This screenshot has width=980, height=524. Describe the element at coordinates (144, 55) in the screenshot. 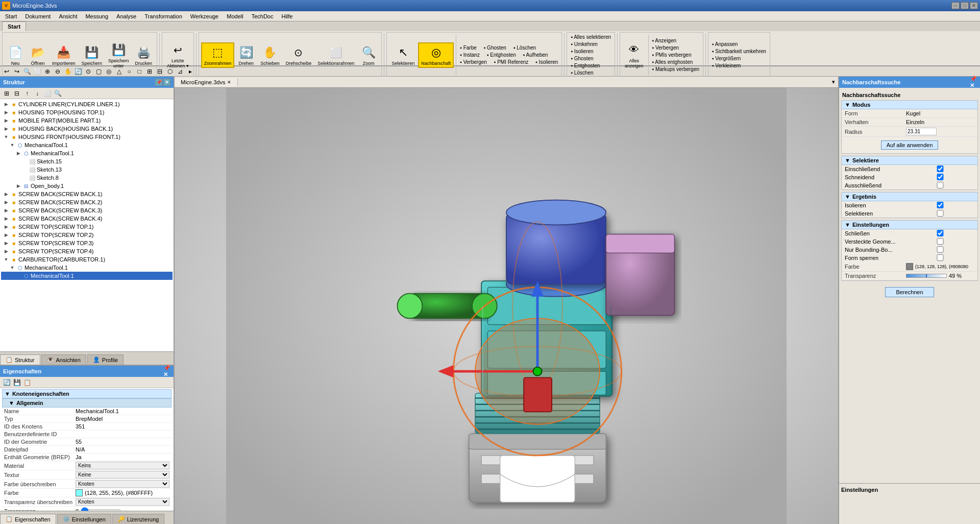

I see `ribbon-btn-drucken: 🖨️ Drucken` at that location.